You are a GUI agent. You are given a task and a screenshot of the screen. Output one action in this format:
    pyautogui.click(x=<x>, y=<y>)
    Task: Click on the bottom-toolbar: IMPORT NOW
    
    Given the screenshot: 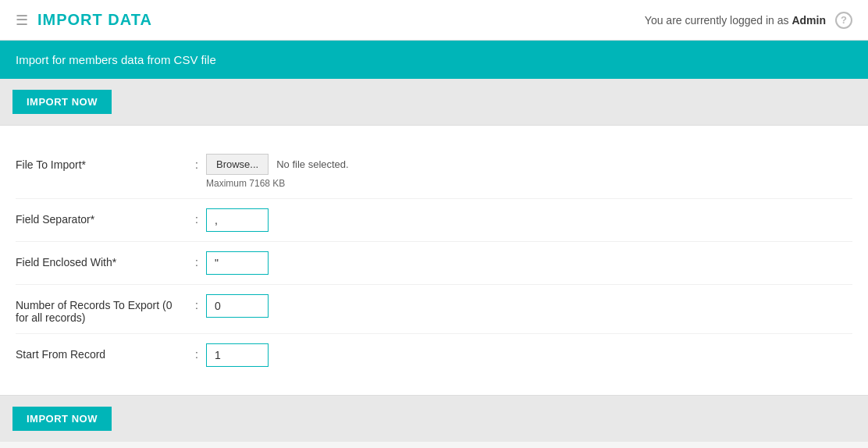 What is the action you would take?
    pyautogui.click(x=434, y=418)
    